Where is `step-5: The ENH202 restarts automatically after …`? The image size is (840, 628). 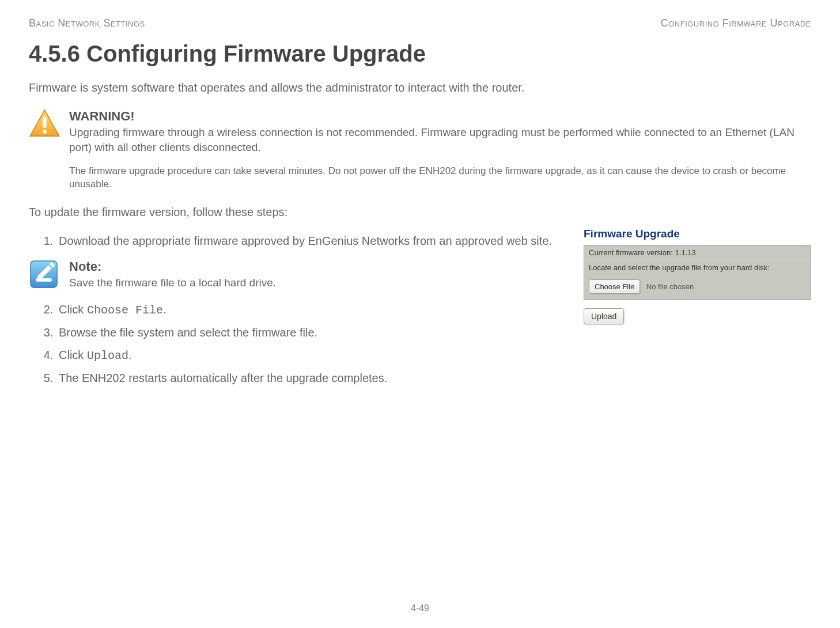 step-5: The ENH202 restarts automatically after … is located at coordinates (311, 378).